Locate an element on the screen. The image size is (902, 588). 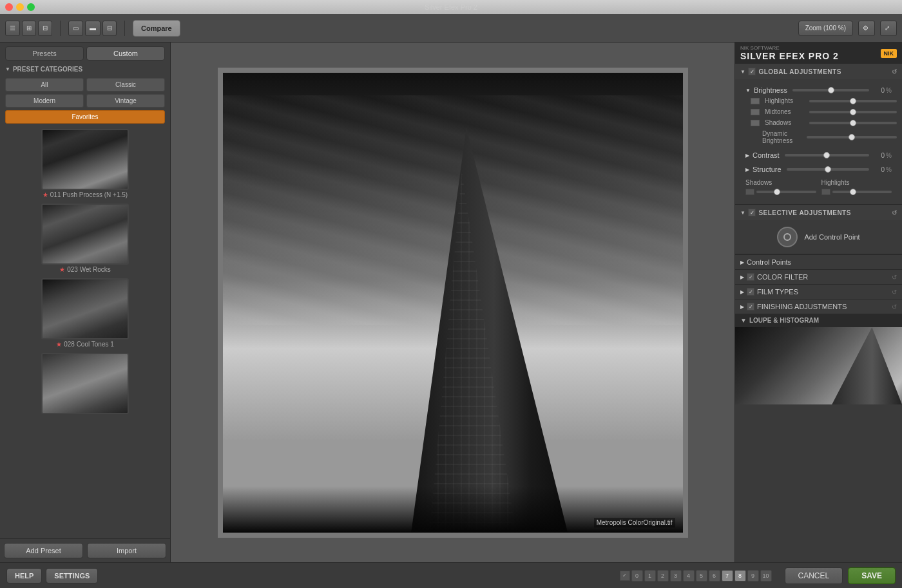
modern-category-button: Modern is located at coordinates (44, 100).